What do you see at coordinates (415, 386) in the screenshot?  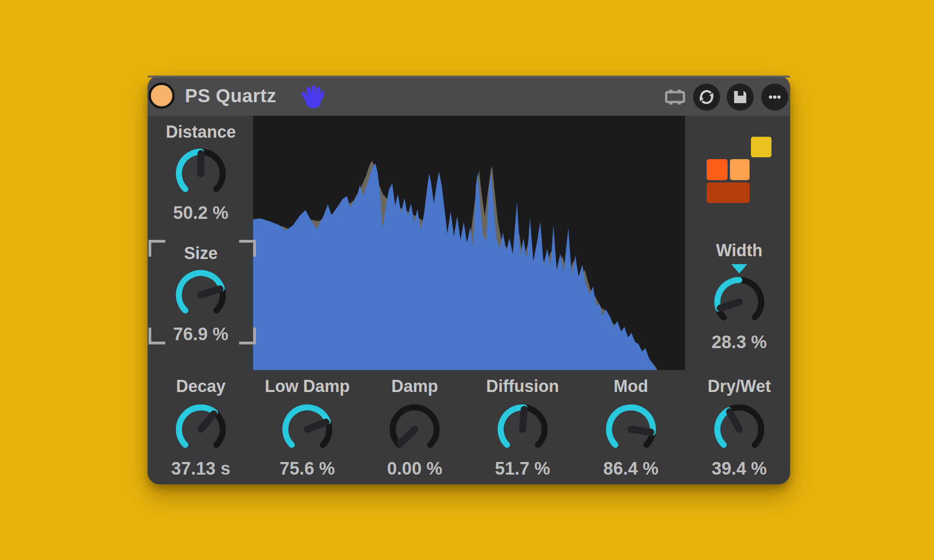 I see `damp-label: Damp` at bounding box center [415, 386].